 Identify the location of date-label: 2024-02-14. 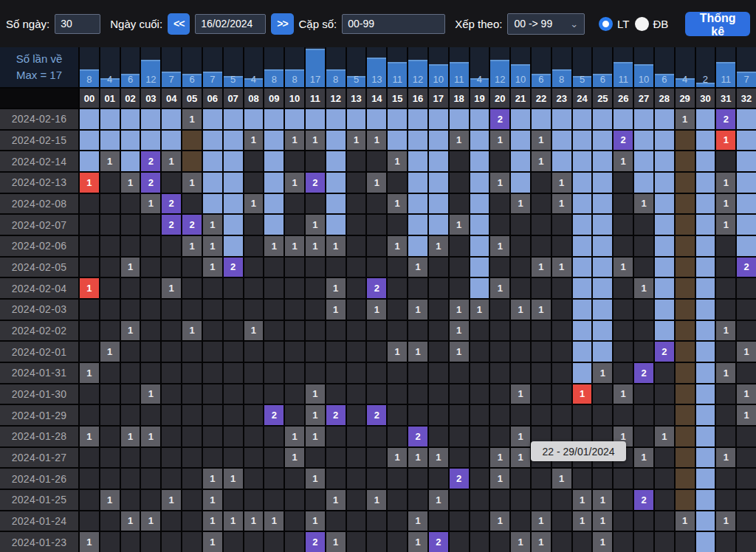
(39, 161).